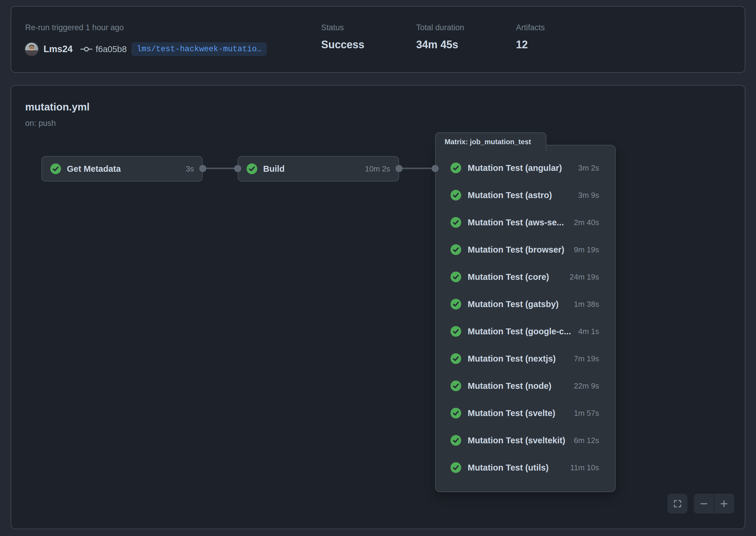  What do you see at coordinates (519, 331) in the screenshot?
I see `job-name: Mutation Test (google-c...` at bounding box center [519, 331].